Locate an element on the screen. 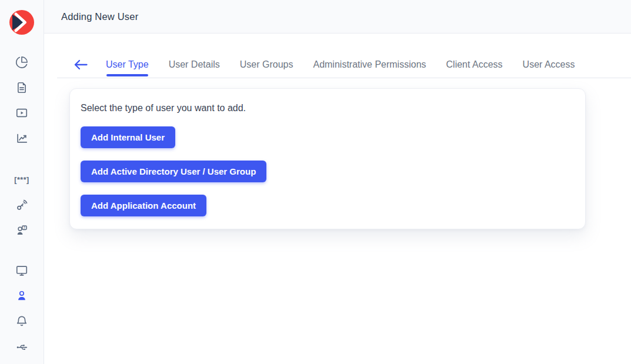 This screenshot has width=631, height=364. back-arrow-icon is located at coordinates (81, 65).